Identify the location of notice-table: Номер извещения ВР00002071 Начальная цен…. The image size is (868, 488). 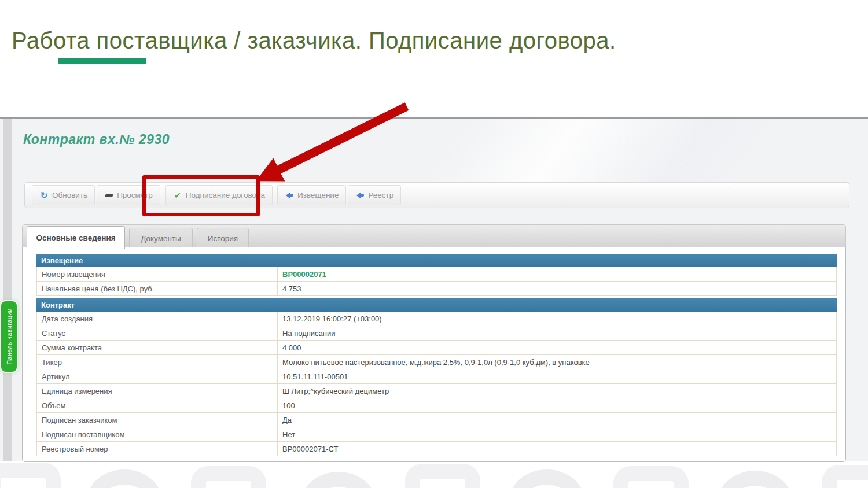
(436, 282).